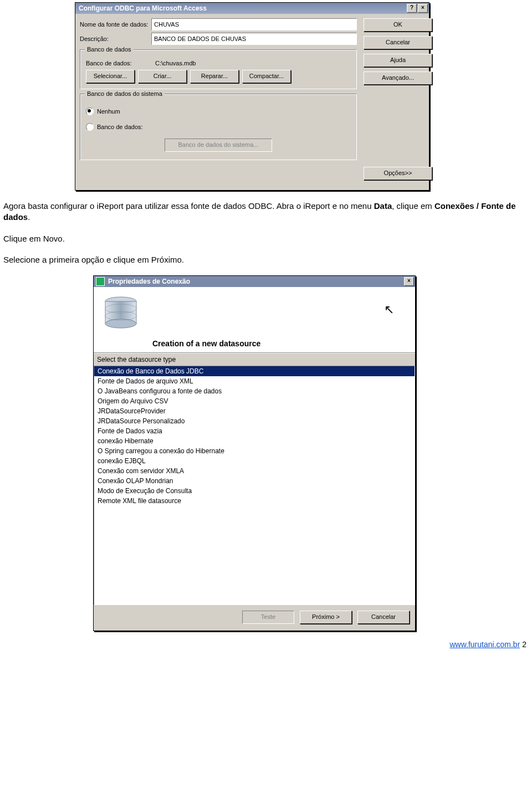 Image resolution: width=532 pixels, height=789 pixels. I want to click on repair-button: Reparar..., so click(214, 76).